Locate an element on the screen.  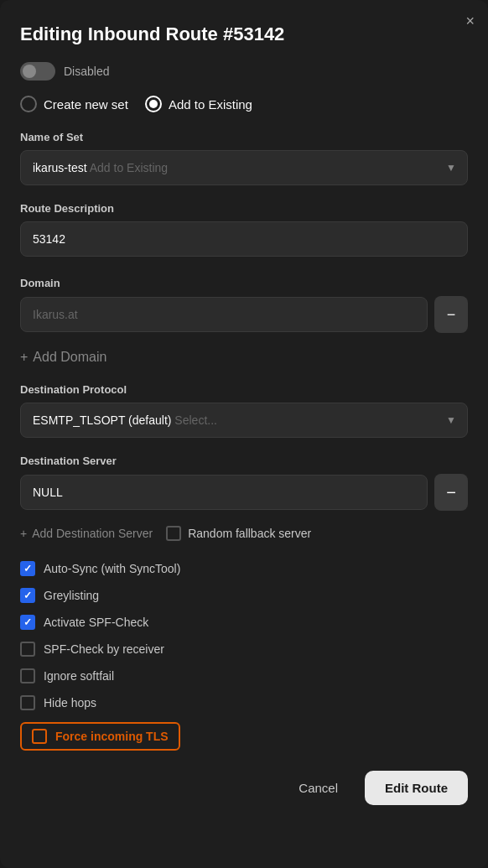
destination-protocol-select: ESMTP_TLSOPT (default) Select... is located at coordinates (244, 420).